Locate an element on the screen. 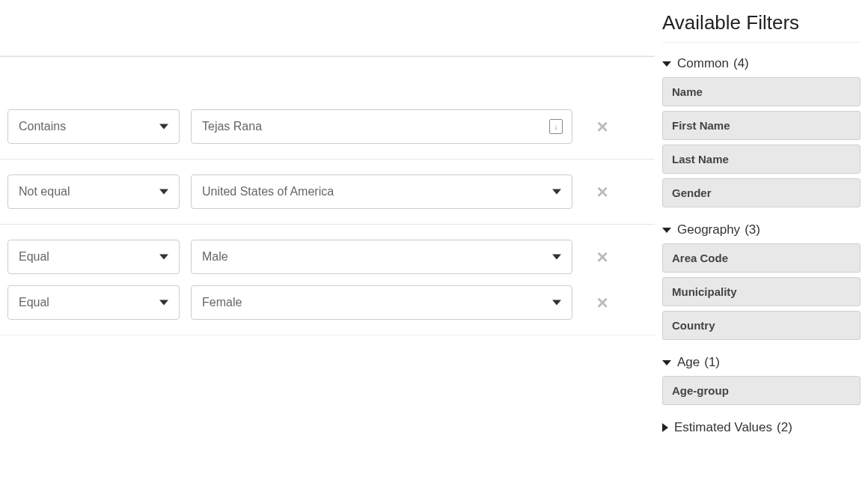  input-helper-icon is located at coordinates (556, 127).